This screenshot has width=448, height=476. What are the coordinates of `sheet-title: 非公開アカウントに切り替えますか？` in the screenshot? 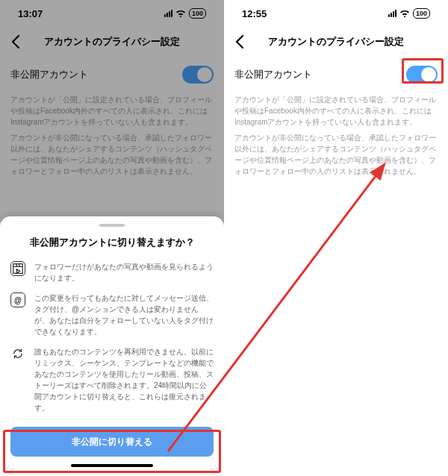 It's located at (112, 242).